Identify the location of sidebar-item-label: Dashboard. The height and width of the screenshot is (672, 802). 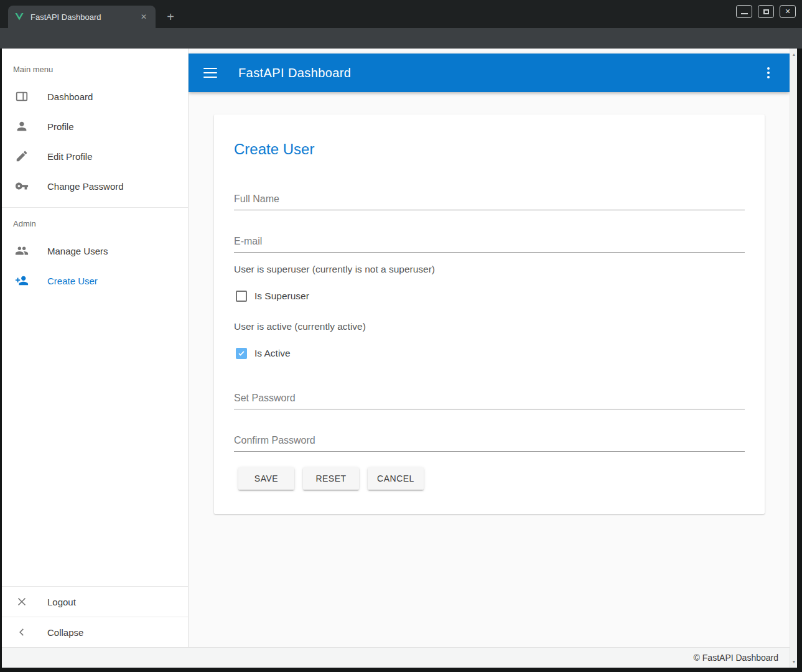
(70, 97).